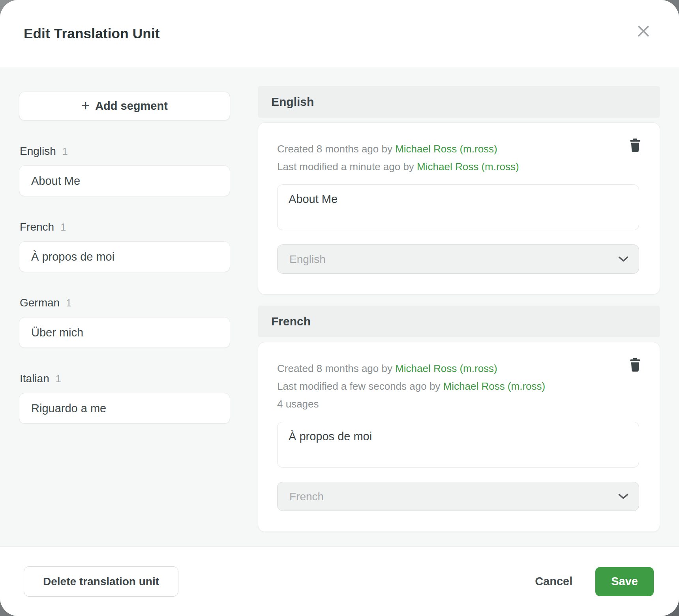 The width and height of the screenshot is (679, 616). I want to click on modified-text: Last modified a minute ago by, so click(347, 167).